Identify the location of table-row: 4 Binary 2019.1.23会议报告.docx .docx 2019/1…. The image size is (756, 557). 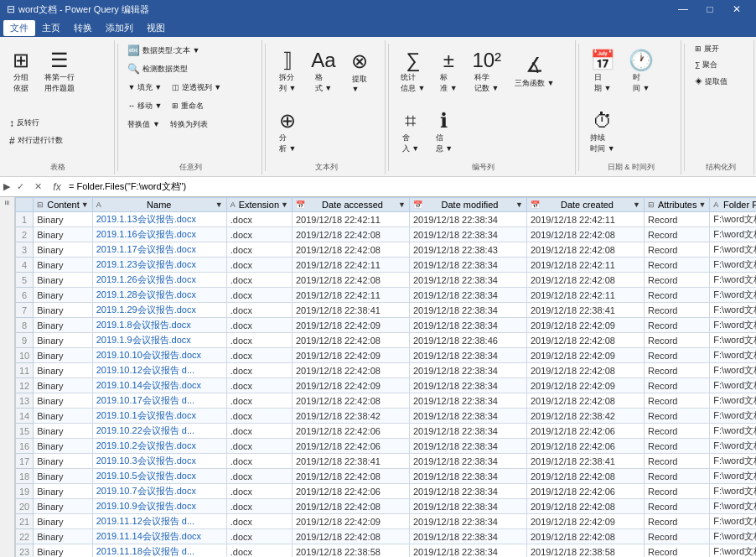
(386, 265).